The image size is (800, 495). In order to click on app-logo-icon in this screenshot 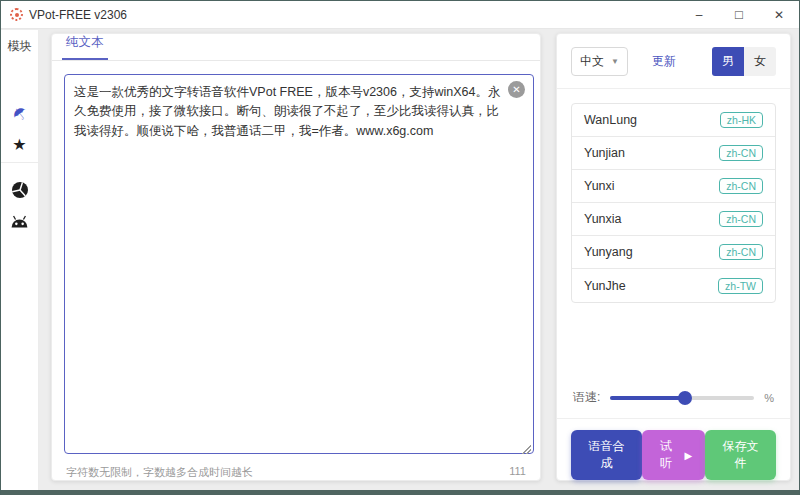, I will do `click(16, 14)`.